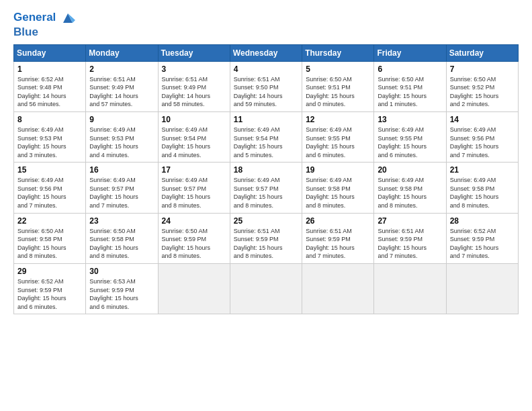  What do you see at coordinates (50, 69) in the screenshot?
I see `day-number: 1` at bounding box center [50, 69].